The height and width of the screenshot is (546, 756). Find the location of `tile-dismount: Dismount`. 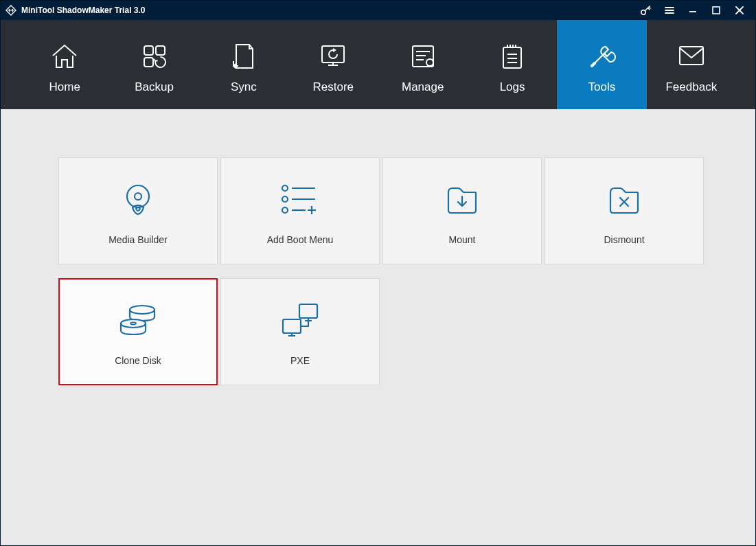

tile-dismount: Dismount is located at coordinates (624, 211).